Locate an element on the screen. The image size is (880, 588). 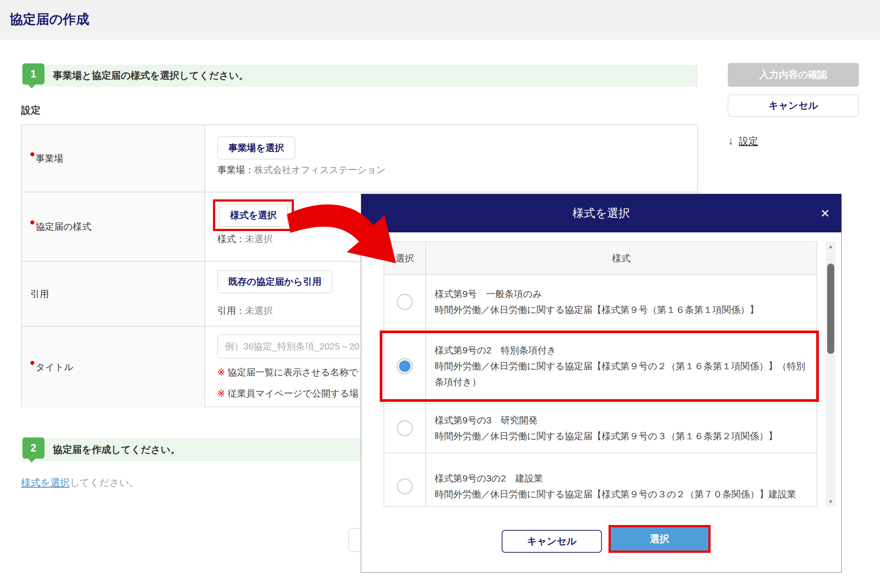
scroll-up-icon: ▲ is located at coordinates (831, 246).